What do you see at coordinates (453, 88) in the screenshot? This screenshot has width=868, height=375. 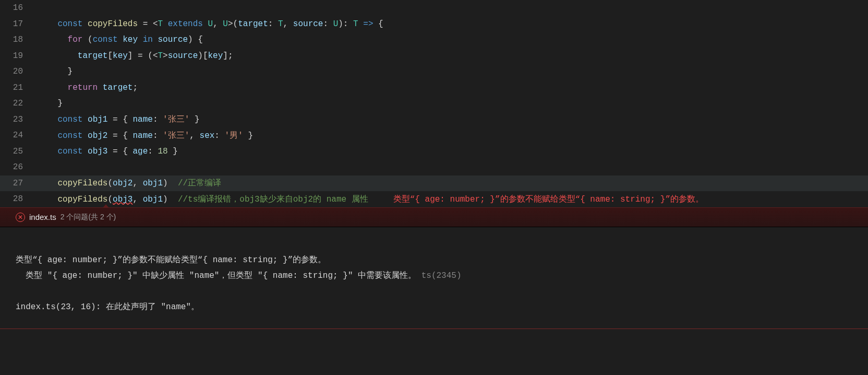 I see `code-content: return target;` at bounding box center [453, 88].